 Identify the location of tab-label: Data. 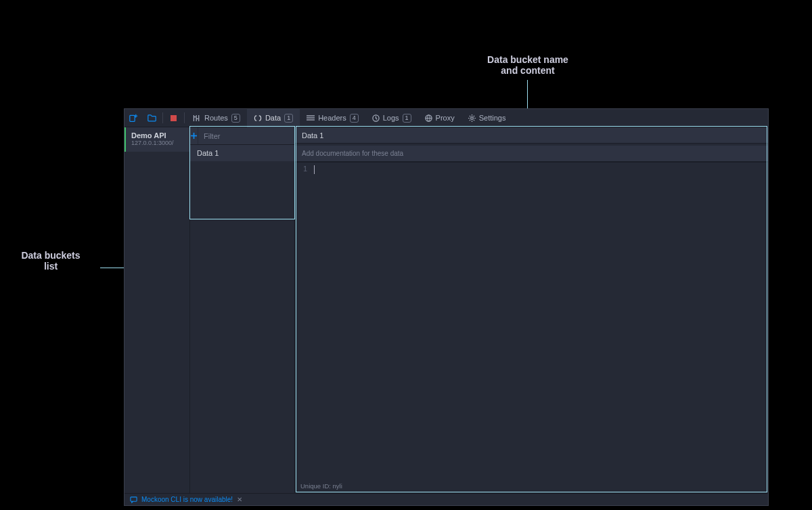
(273, 118).